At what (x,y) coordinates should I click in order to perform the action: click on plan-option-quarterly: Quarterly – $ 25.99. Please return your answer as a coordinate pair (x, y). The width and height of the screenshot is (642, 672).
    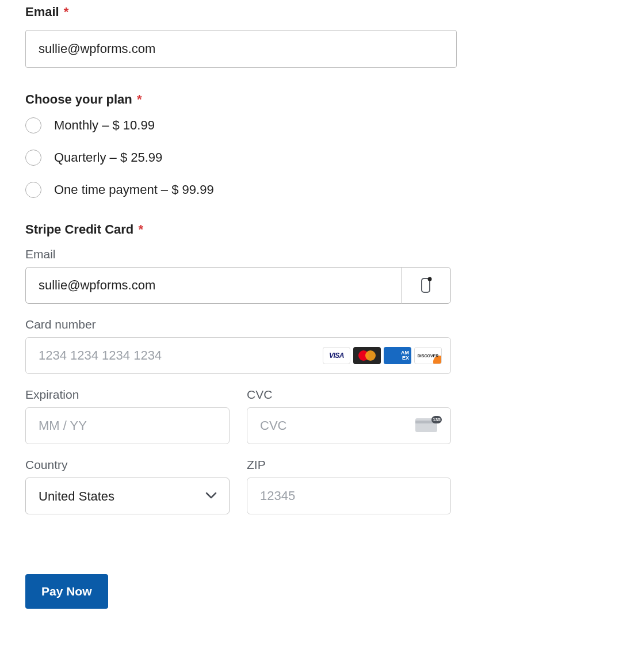
    Looking at the image, I should click on (321, 158).